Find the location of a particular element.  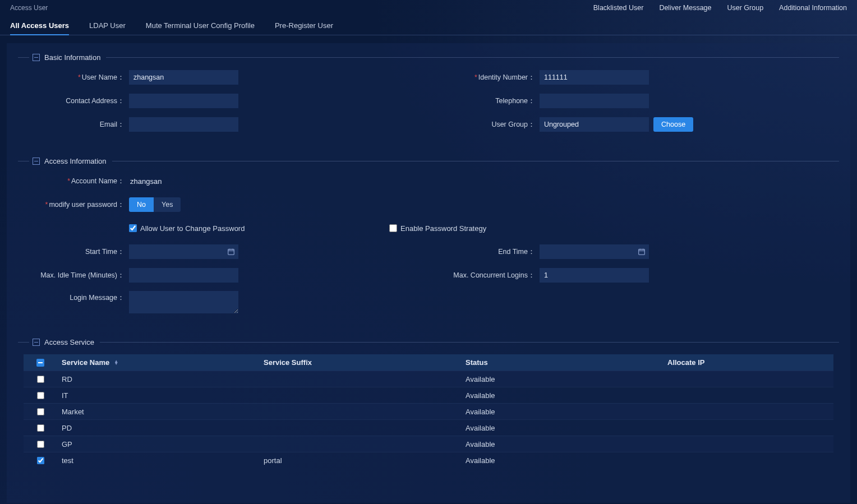

legend-access-label: Access Information is located at coordinates (75, 161).